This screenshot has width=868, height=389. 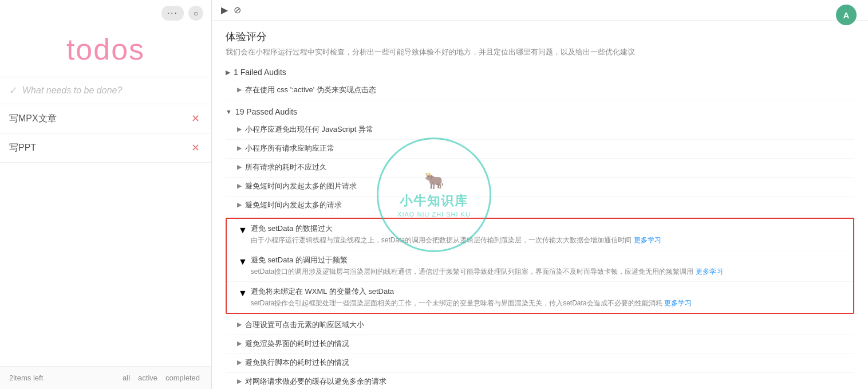 I want to click on audit-item-css-active: ▶ 存在使用 css ':active' 伪类来实现点击态, so click(x=540, y=91).